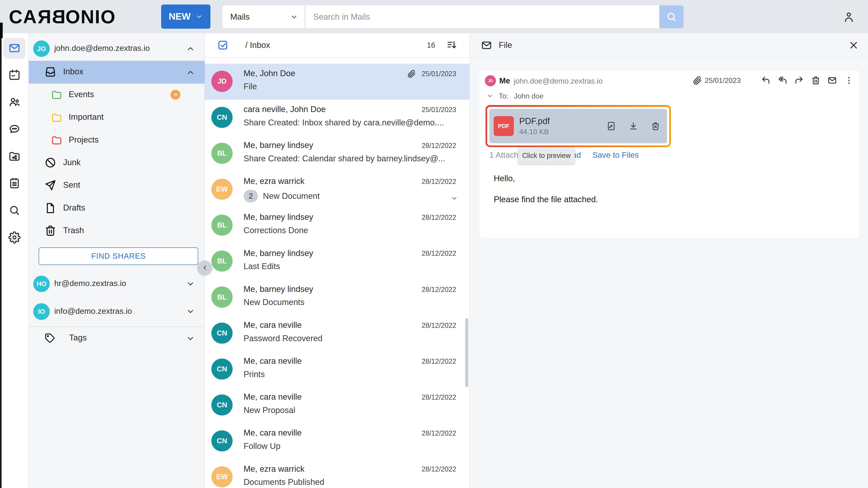 This screenshot has width=868, height=488. Describe the element at coordinates (832, 80) in the screenshot. I see `mark-unread-icon` at that location.